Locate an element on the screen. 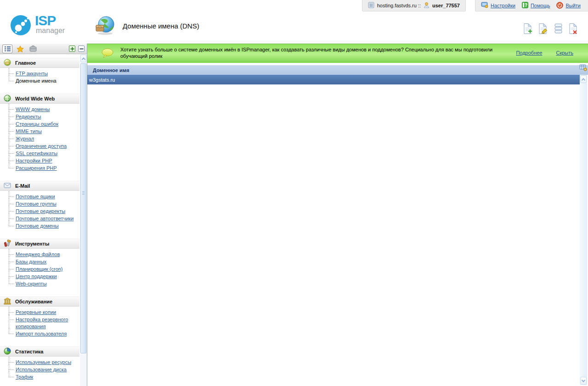  sidebar-section-header-main: Главное is located at coordinates (40, 63).